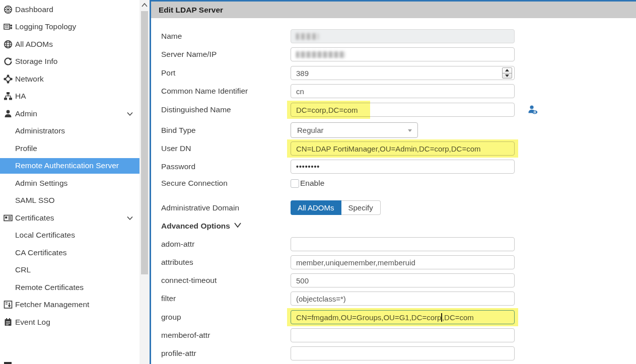 This screenshot has width=636, height=364. Describe the element at coordinates (69, 9) in the screenshot. I see `sidebar-item-dashboard: Dashboard` at that location.